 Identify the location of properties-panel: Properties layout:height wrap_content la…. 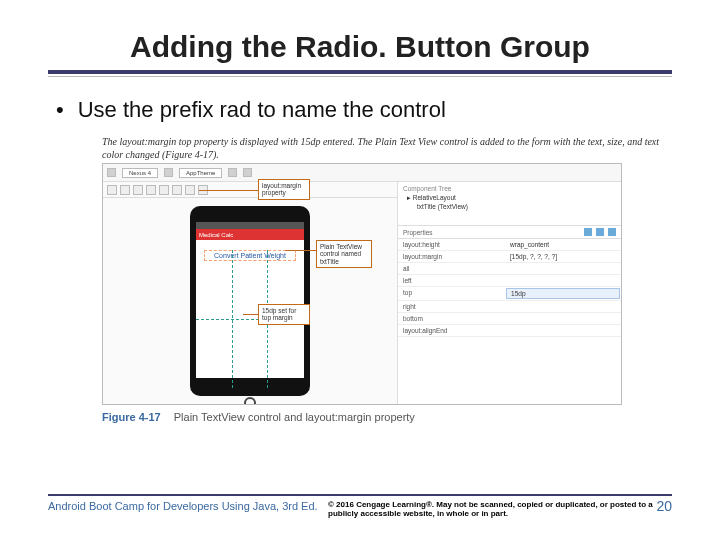
(510, 315).